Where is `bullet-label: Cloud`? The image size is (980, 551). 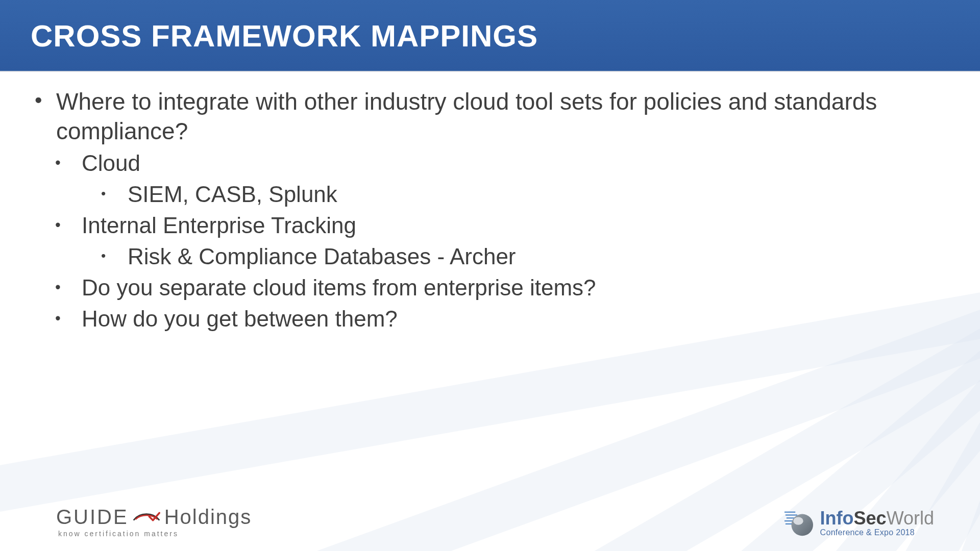 bullet-label: Cloud is located at coordinates (111, 163).